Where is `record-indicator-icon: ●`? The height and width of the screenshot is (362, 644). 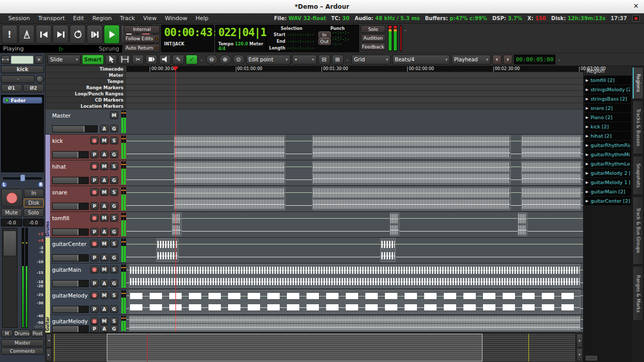 record-indicator-icon: ● is located at coordinates (636, 19).